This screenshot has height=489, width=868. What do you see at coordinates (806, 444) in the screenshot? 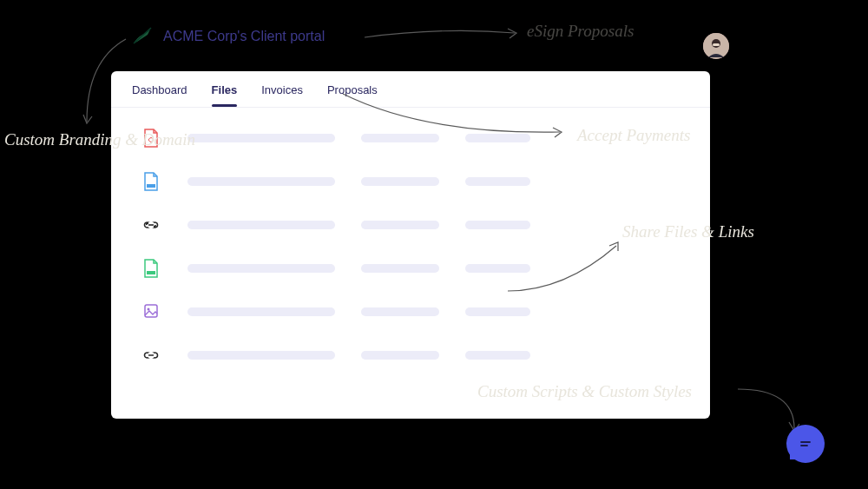
I see `chat-button` at bounding box center [806, 444].